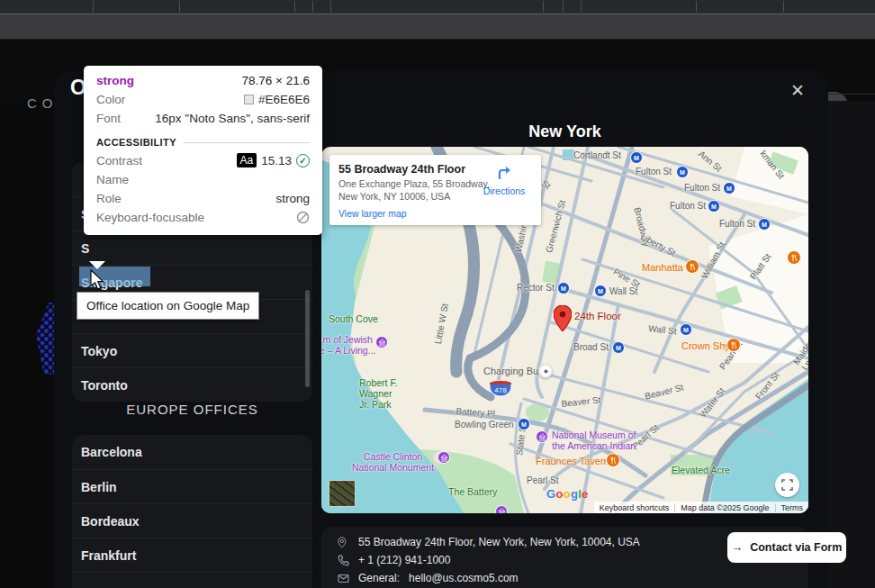 The image size is (875, 588). Describe the element at coordinates (663, 267) in the screenshot. I see `map-poi-label: Manhatta` at that location.